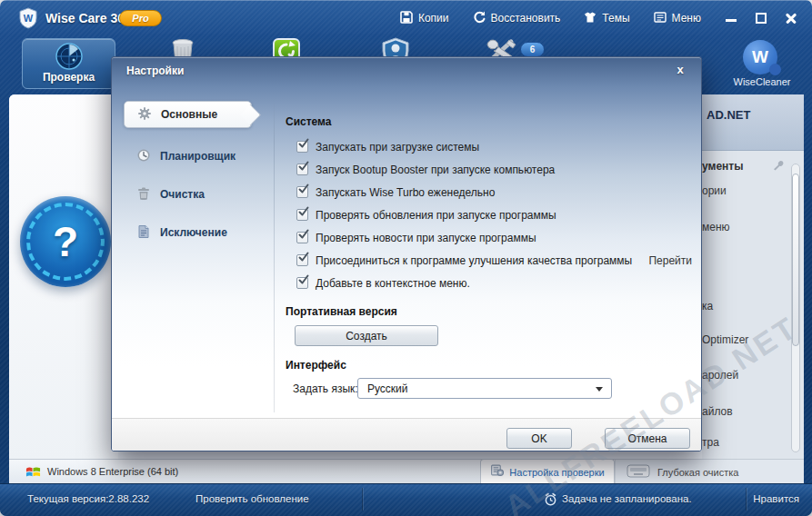 The image size is (812, 516). Describe the element at coordinates (187, 114) in the screenshot. I see `sidebar-item-general: Основные` at that location.